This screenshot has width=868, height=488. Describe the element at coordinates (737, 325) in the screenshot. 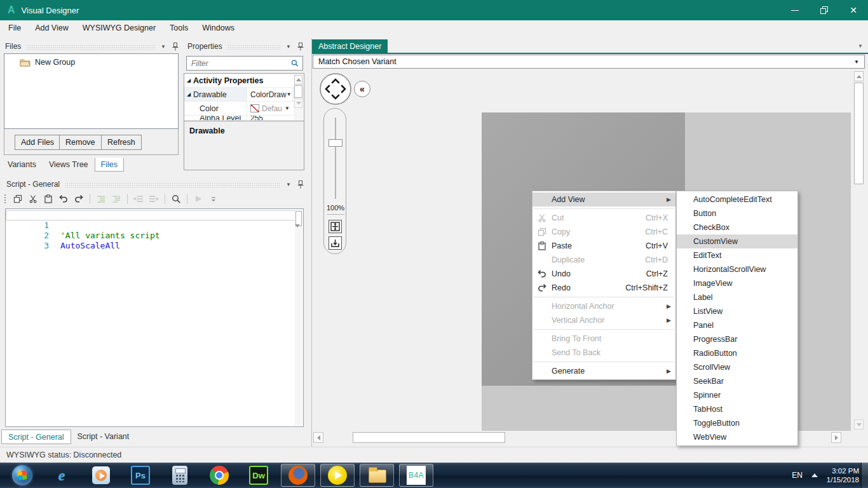

I see `submenu-item-panel: Panel` at that location.